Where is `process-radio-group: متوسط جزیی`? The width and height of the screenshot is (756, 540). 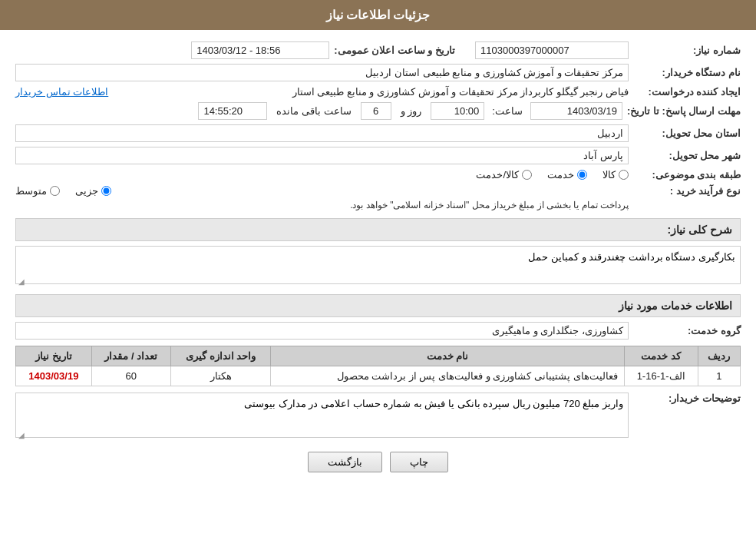 process-radio-group: متوسط جزیی is located at coordinates (322, 190).